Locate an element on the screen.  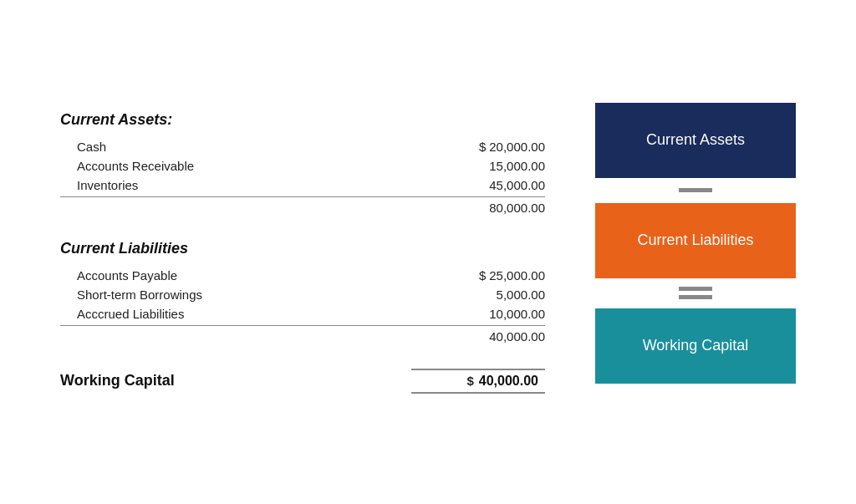
current-assets-box: Current Assets is located at coordinates (696, 140).